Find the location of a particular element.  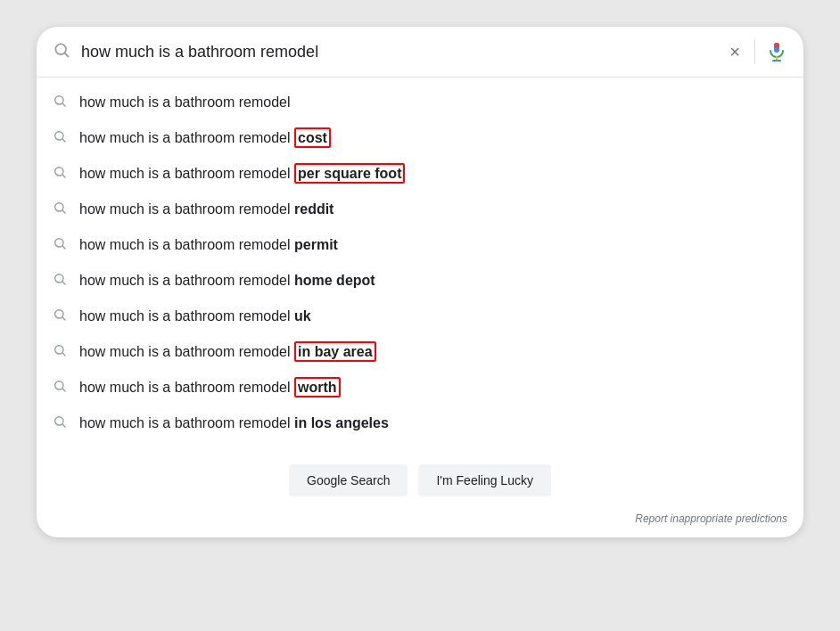

suggestion-text: how much is a bathroom remodel worth is located at coordinates (210, 388).